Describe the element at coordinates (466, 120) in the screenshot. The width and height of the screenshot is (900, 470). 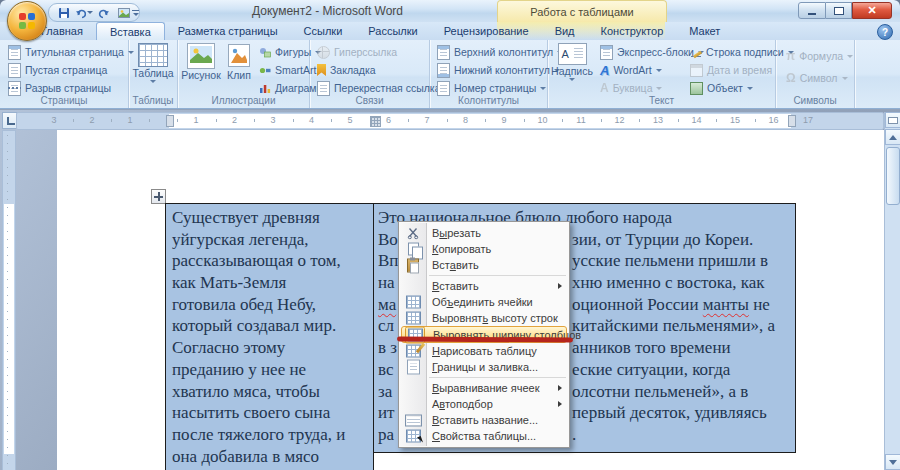
I see `ruler-number: 8` at that location.